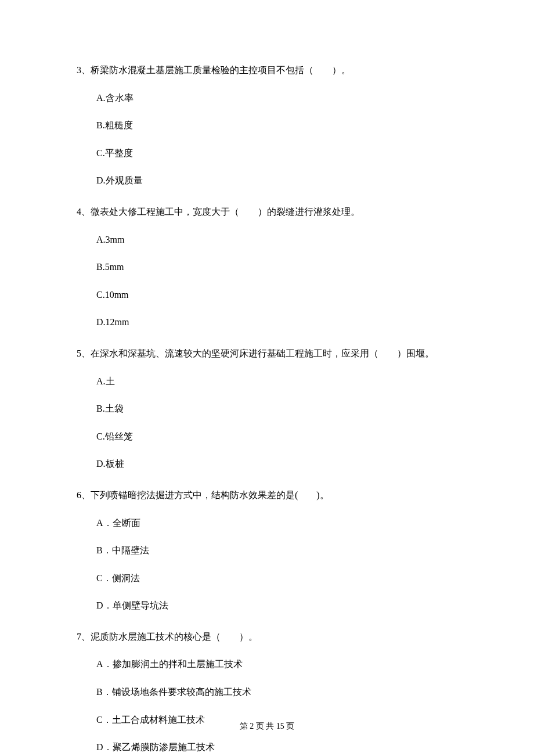 The width and height of the screenshot is (534, 756). Describe the element at coordinates (277, 295) in the screenshot. I see `option-c: C.10mm` at that location.